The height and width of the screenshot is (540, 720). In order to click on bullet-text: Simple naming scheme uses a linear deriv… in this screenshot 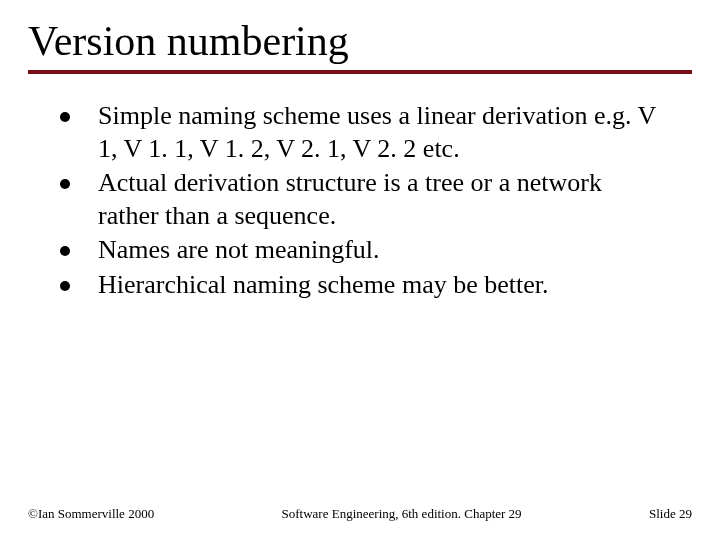, I will do `click(379, 132)`.